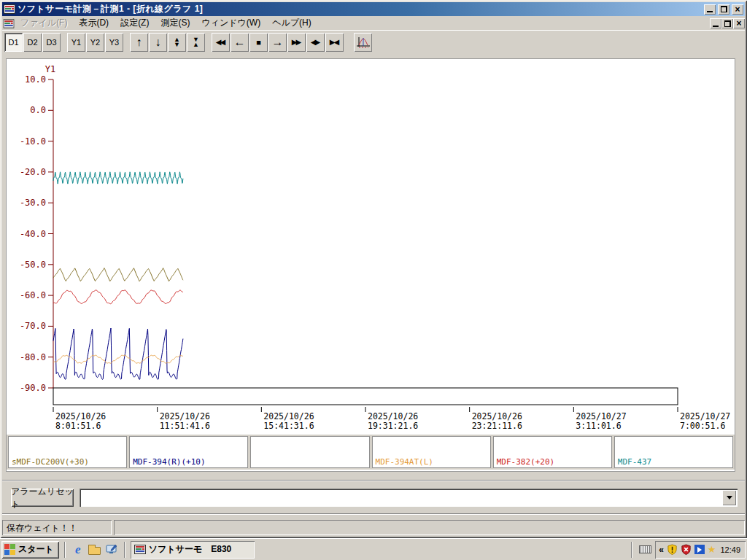 Image resolution: width=747 pixels, height=560 pixels. What do you see at coordinates (374, 23) in the screenshot?
I see `menubar: ファイル(F) 表示(D) 設定(Z) 測定(S) ウィンドウ(W) ヘルプ(H…` at bounding box center [374, 23].